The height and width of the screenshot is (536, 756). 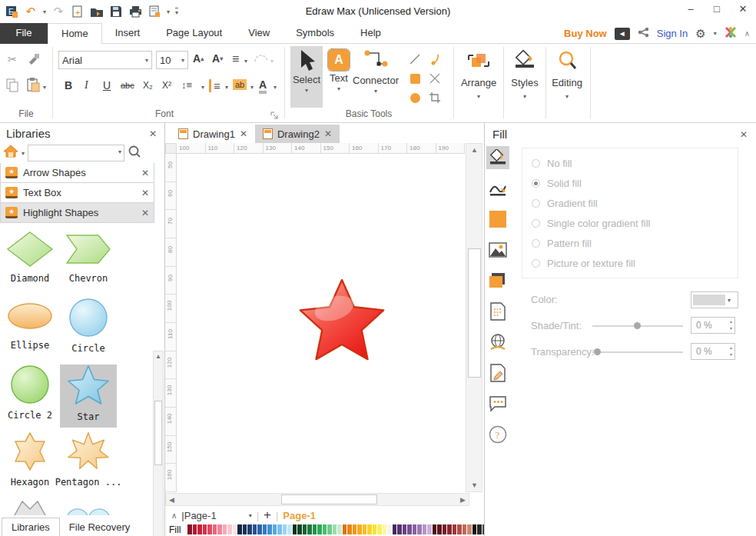 What do you see at coordinates (585, 34) in the screenshot?
I see `buy-now-link: Buy Now` at bounding box center [585, 34].